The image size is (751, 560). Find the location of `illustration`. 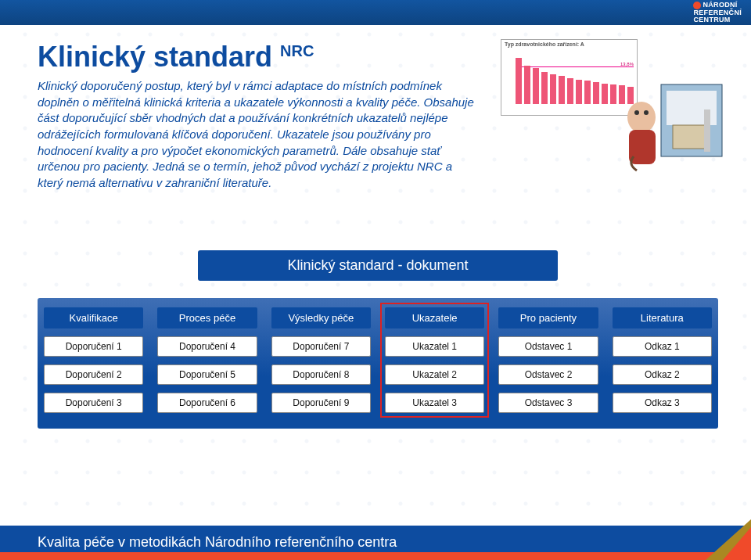

illustration is located at coordinates (673, 125).